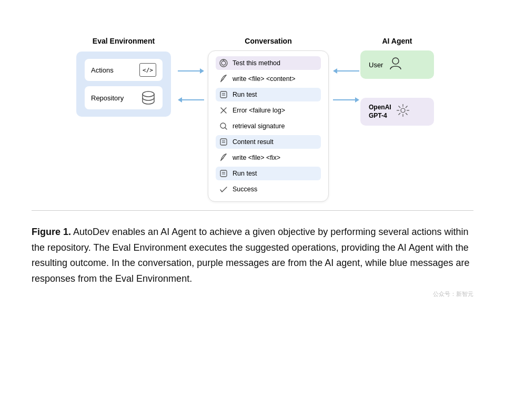 The image size is (505, 420). I want to click on conv-item-2: write <file> <content>, so click(268, 79).